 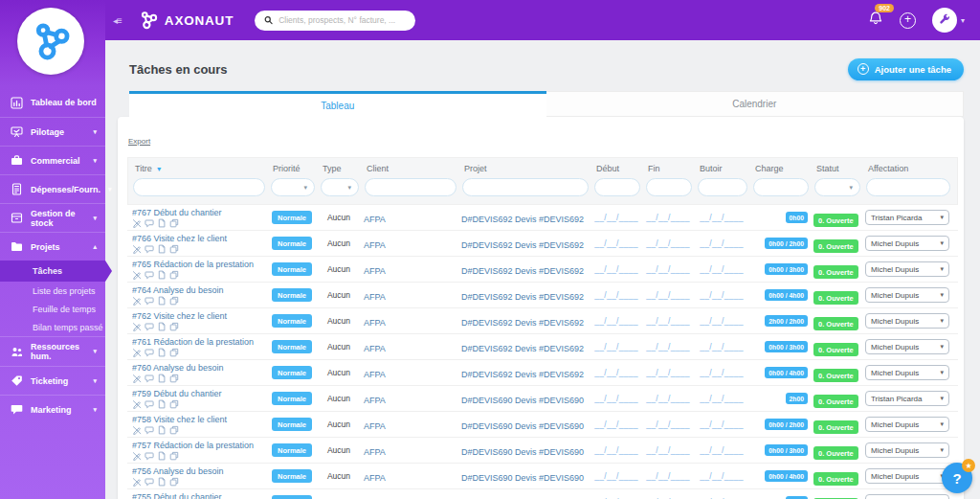 I want to click on brand-logo: AXONAUT, so click(x=186, y=20).